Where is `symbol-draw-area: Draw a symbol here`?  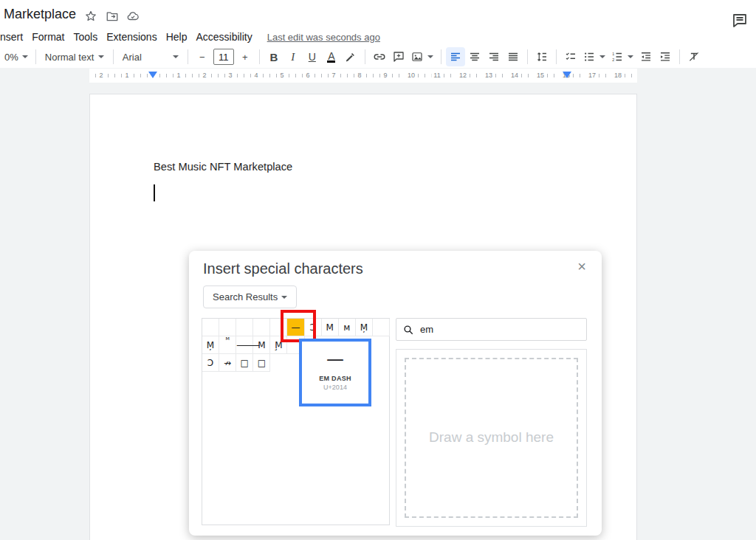
symbol-draw-area: Draw a symbol here is located at coordinates (492, 438).